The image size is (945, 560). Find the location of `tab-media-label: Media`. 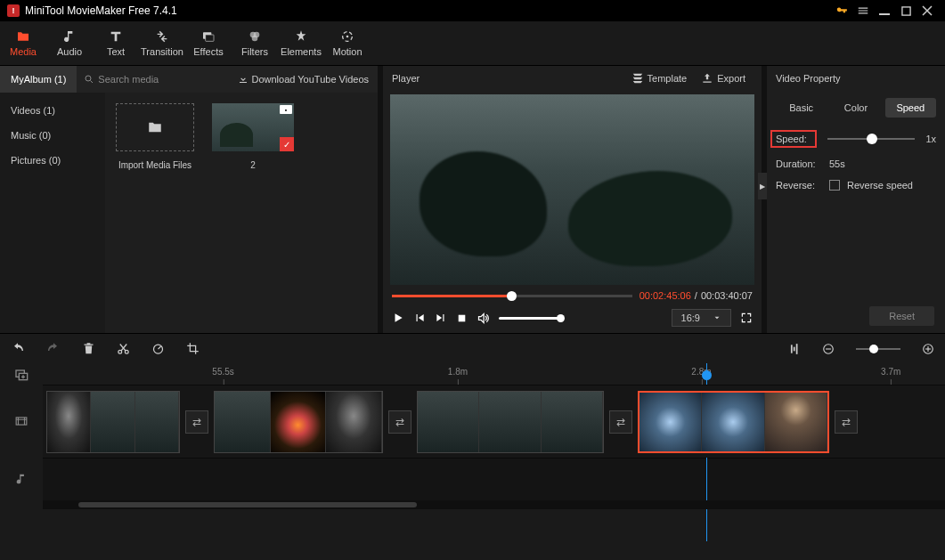

tab-media-label: Media is located at coordinates (23, 52).